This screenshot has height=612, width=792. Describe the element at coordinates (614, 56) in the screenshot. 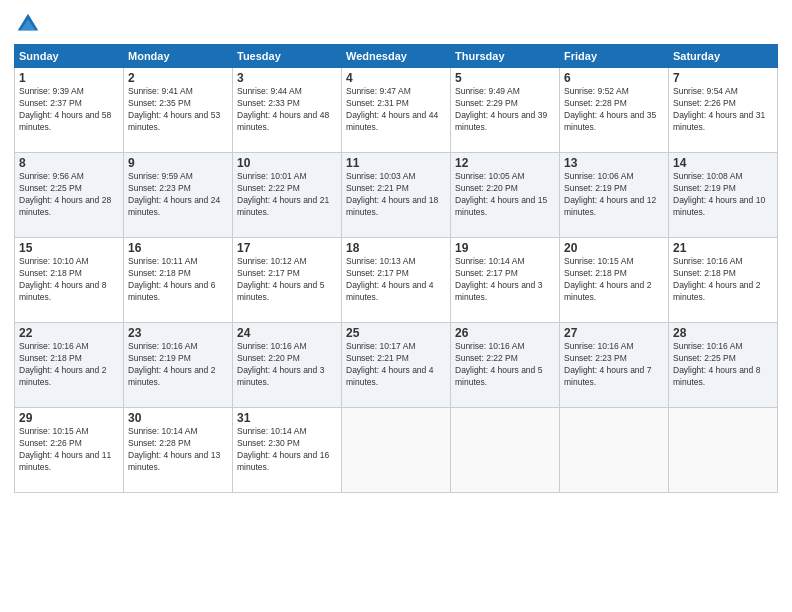

I see `weekday-header-friday: Friday` at that location.